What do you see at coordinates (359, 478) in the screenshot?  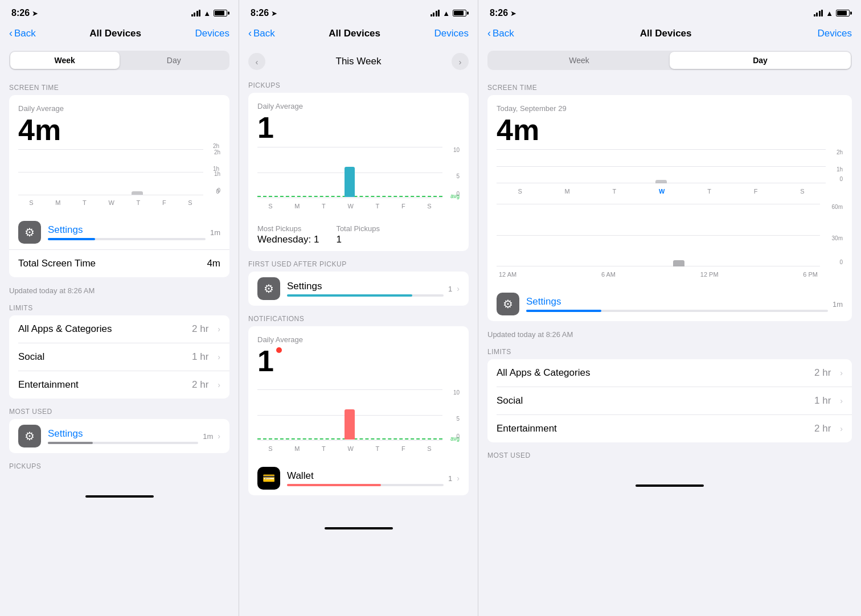 I see `wallet-row: 💳 Wallet 1 ›` at bounding box center [359, 478].